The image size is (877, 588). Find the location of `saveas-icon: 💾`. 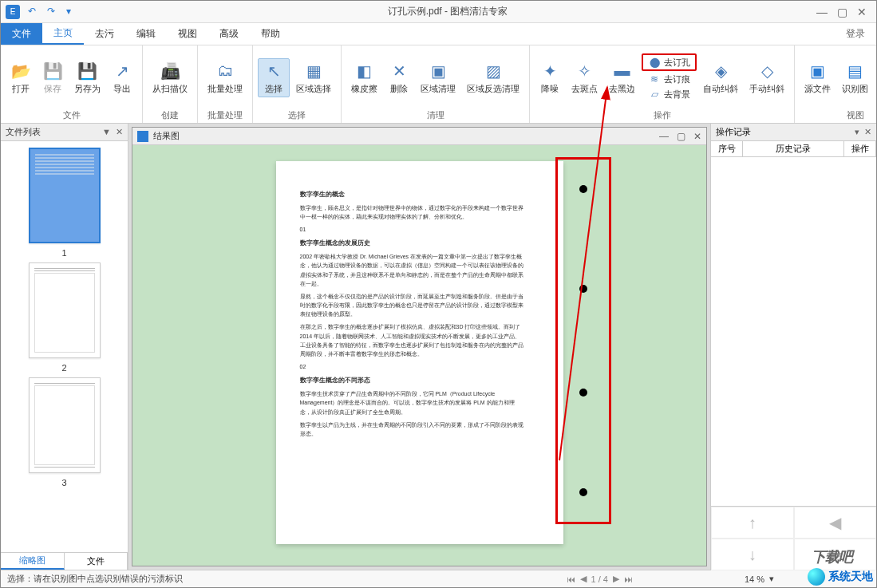

saveas-icon: 💾 is located at coordinates (88, 71).